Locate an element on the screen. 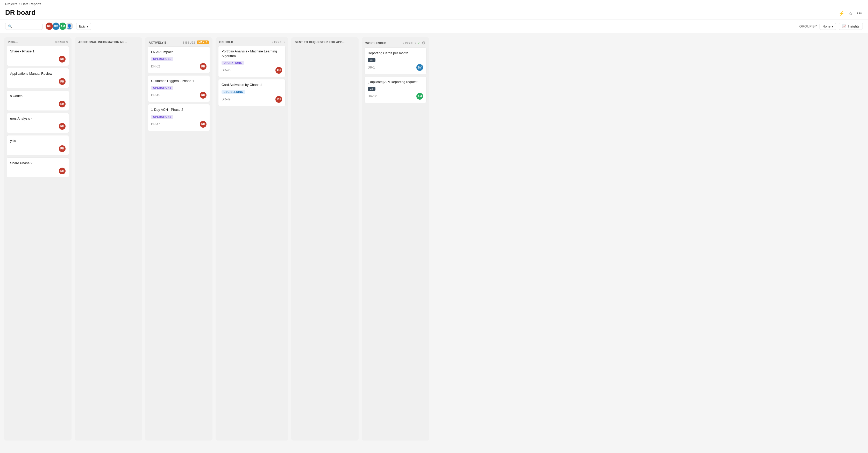 The image size is (868, 453). column-additional: ADDITIONAL INFORMATION NE... is located at coordinates (108, 239).